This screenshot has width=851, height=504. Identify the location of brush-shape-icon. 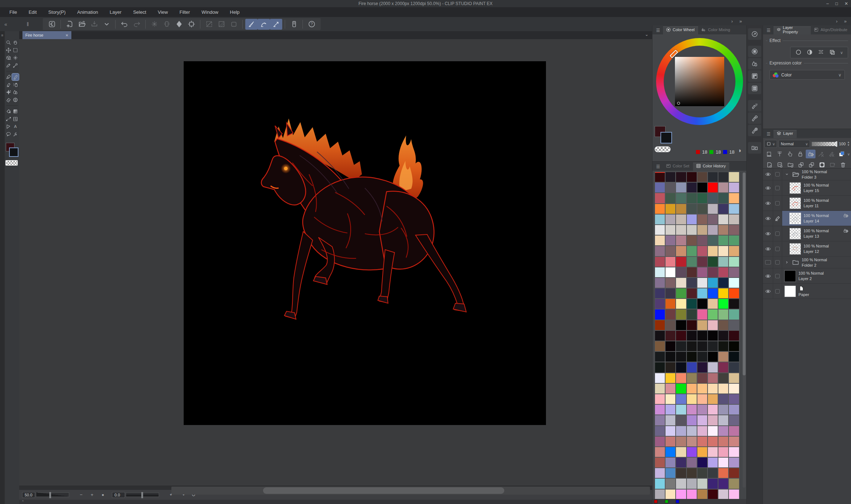
(755, 130).